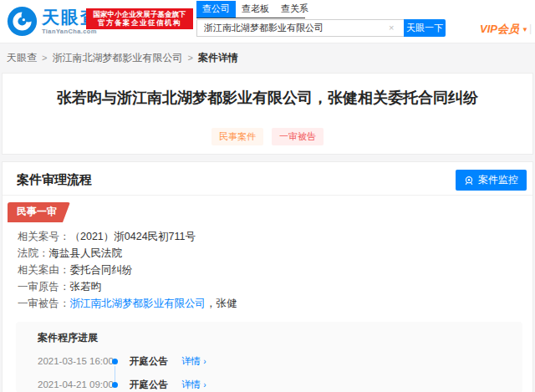  What do you see at coordinates (268, 58) in the screenshot?
I see `breadcrumb: 天眼查 > 浙江南北湖梦都影业有限公司 > 案件详情` at bounding box center [268, 58].